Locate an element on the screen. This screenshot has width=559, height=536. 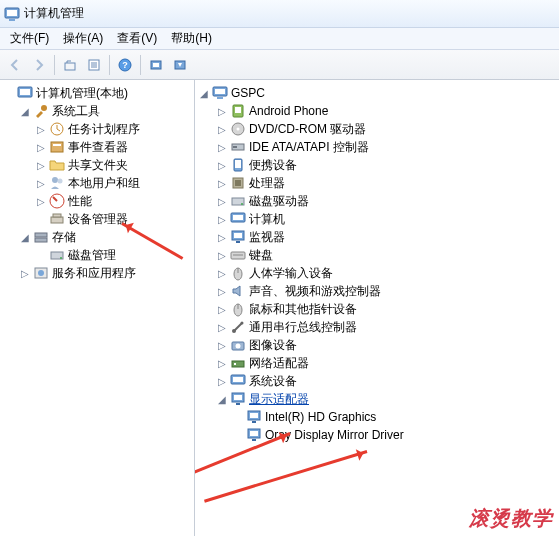
device-cat-computer: ▷计算机 is located at coordinates (386, 219).